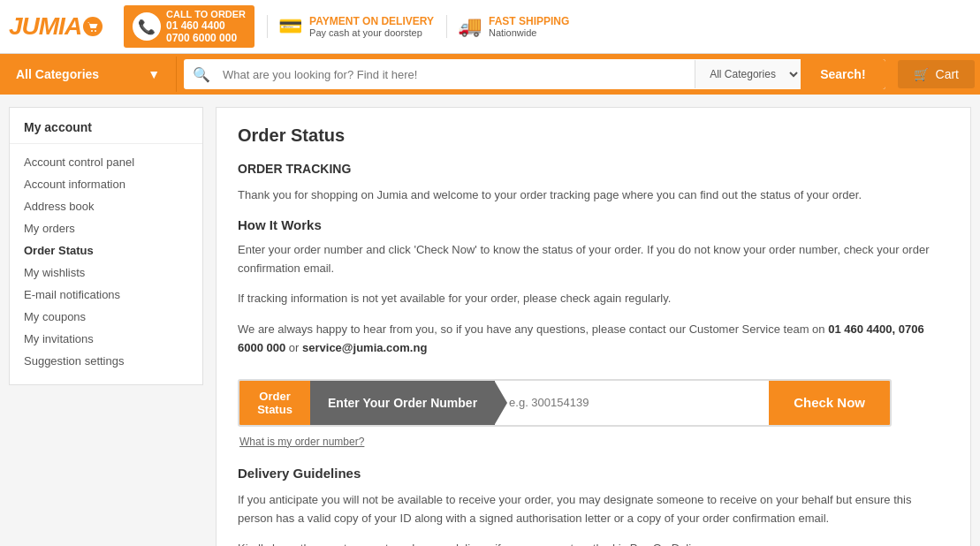 The width and height of the screenshot is (980, 546). What do you see at coordinates (106, 251) in the screenshot?
I see `sidebar-item-order-status: Order Status` at bounding box center [106, 251].